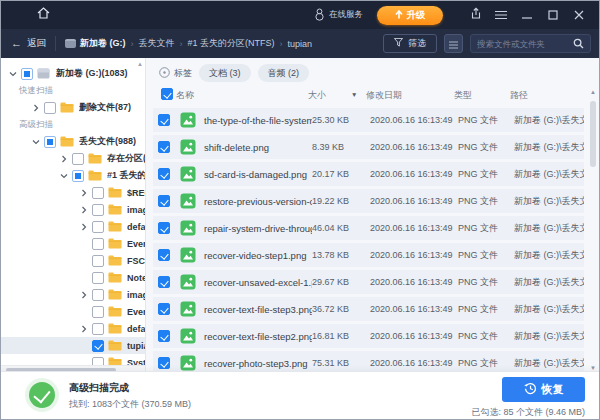 This screenshot has width=600, height=420. What do you see at coordinates (410, 44) in the screenshot?
I see `filter-button: 筛选` at bounding box center [410, 44].